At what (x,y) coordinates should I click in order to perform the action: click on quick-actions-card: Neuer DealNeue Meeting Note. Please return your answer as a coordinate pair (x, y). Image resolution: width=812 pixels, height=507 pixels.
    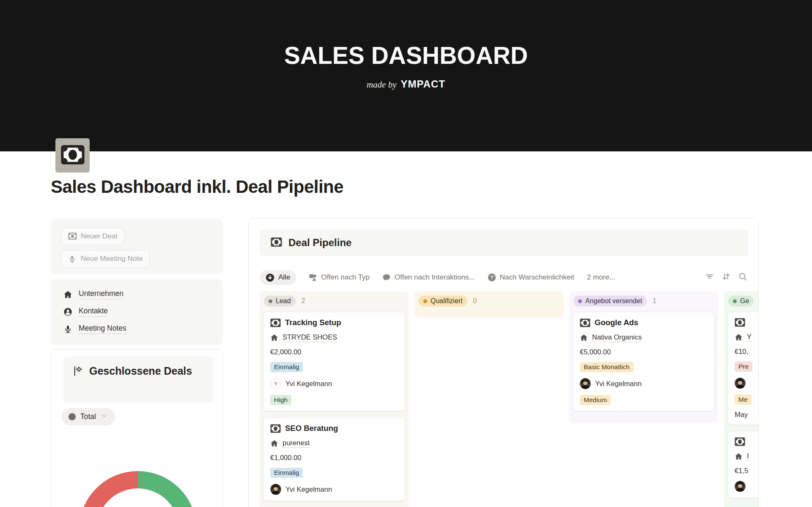
    Looking at the image, I should click on (137, 247).